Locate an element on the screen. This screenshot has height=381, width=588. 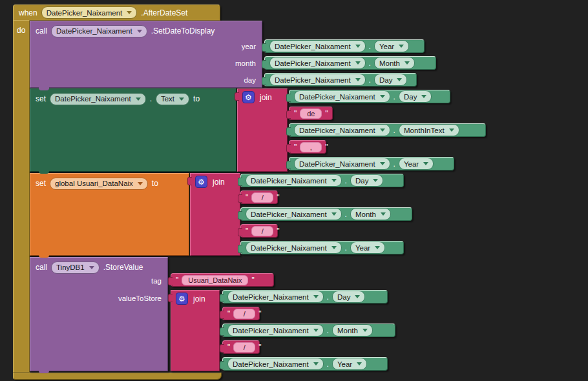
set-global-variable-block: set global Usuari_DataNaix to is located at coordinates (110, 214).